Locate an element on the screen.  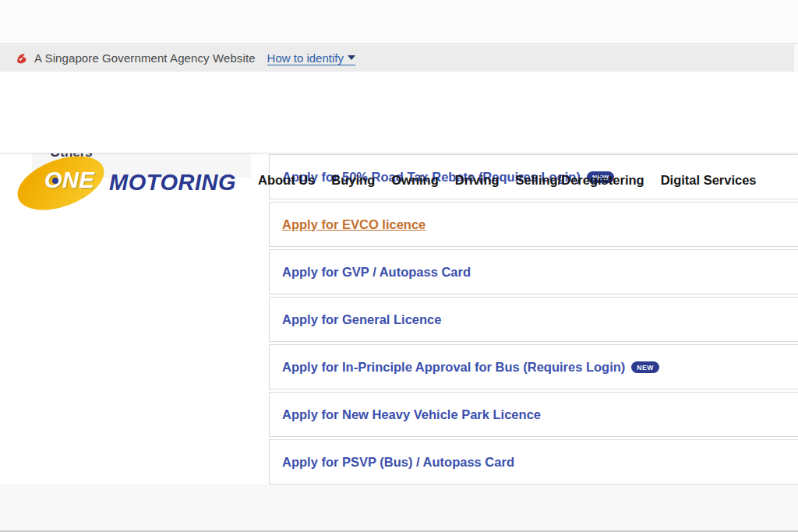
link-apply-general-licence: Apply for General Licence is located at coordinates (362, 319).